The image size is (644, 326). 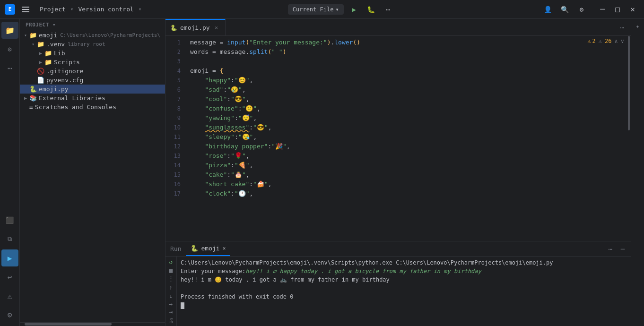 I want to click on print-button: 🖨, so click(x=171, y=320).